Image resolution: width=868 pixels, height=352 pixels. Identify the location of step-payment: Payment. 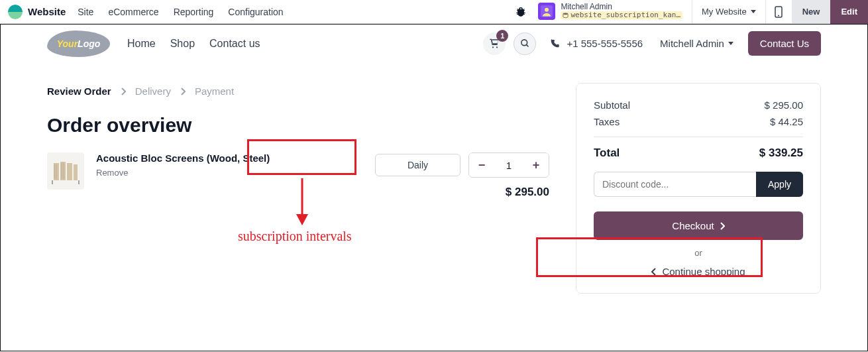
(215, 91).